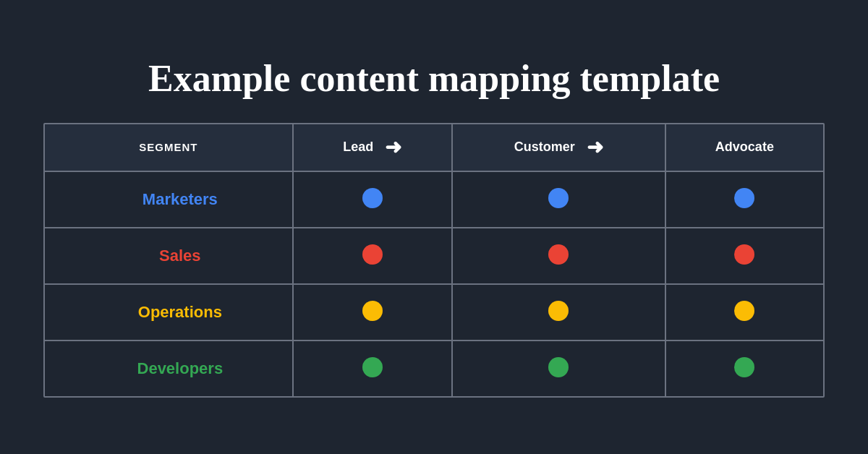 This screenshot has width=868, height=454. What do you see at coordinates (558, 147) in the screenshot?
I see `header-customer: Customer ➜` at bounding box center [558, 147].